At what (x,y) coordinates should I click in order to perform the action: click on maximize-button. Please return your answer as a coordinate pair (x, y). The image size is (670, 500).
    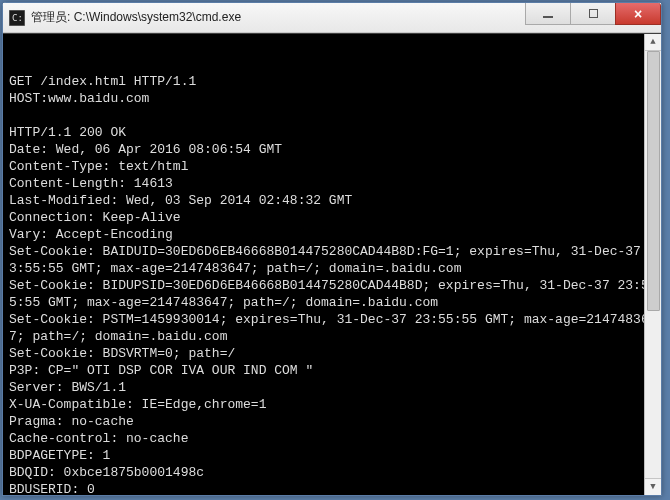
    Looking at the image, I should click on (593, 14).